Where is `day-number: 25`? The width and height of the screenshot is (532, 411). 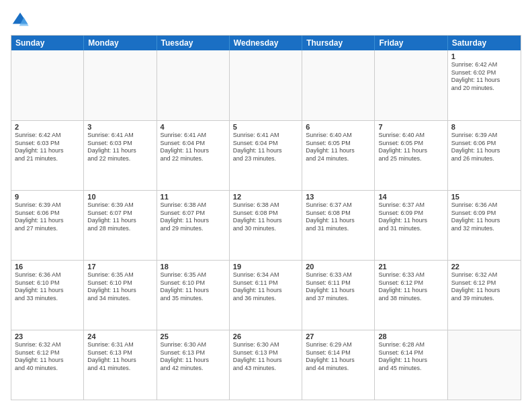
day-number: 25 is located at coordinates (193, 336).